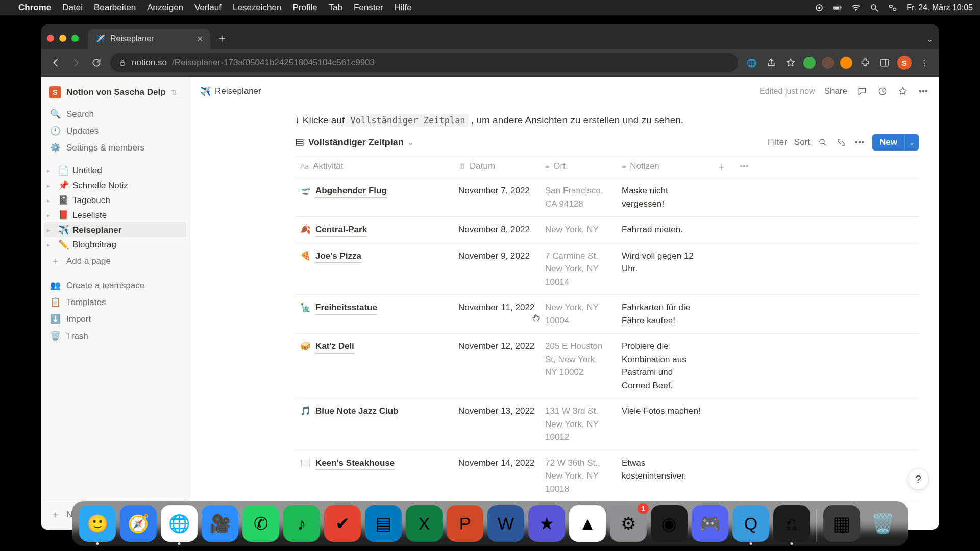  What do you see at coordinates (179, 523) in the screenshot?
I see `dock-app-chrome: 🌐` at bounding box center [179, 523].